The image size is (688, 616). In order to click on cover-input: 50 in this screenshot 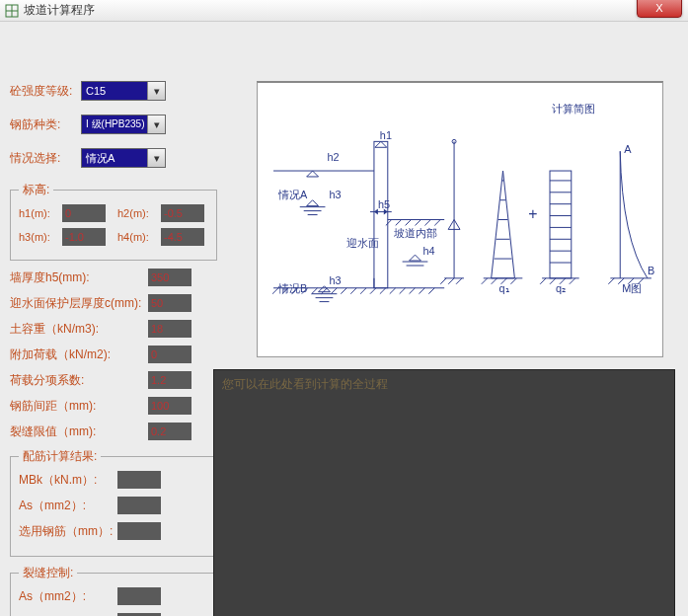, I will do `click(170, 303)`.